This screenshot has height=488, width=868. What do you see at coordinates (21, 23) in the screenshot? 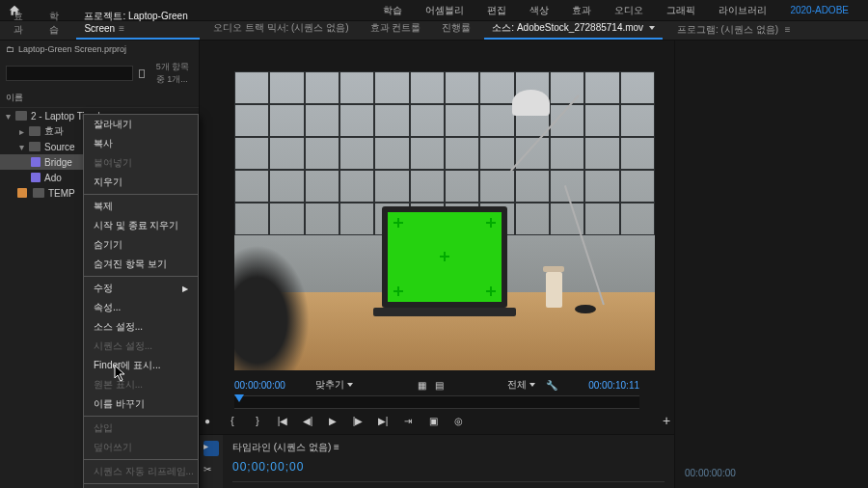
I see `panel-tab-effects: 효과` at bounding box center [21, 23].